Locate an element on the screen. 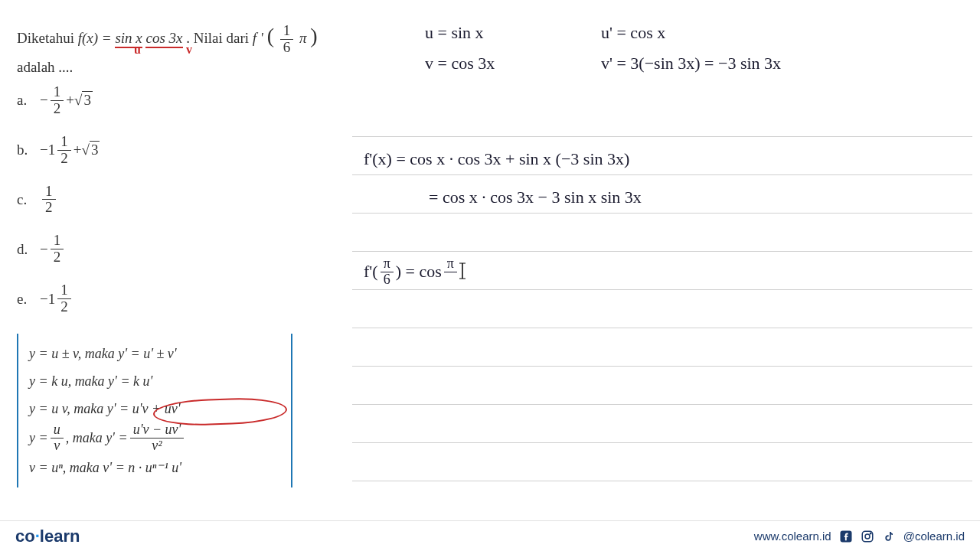 The height and width of the screenshot is (551, 980). colearn-logo: co·learn is located at coordinates (47, 536).